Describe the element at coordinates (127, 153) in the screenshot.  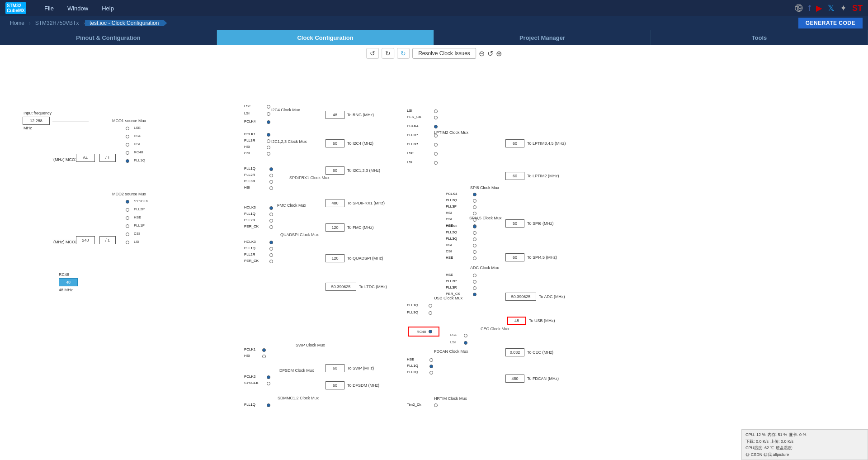
I see `mco1-radio-rc48` at that location.